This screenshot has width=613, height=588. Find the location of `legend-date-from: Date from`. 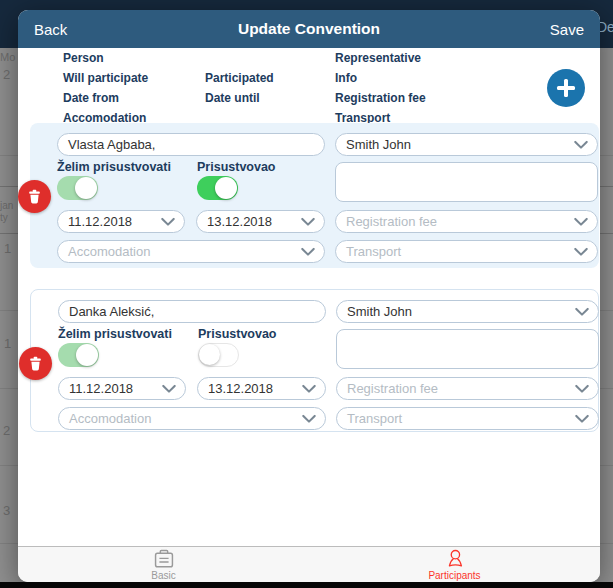

legend-date-from: Date from is located at coordinates (91, 98).